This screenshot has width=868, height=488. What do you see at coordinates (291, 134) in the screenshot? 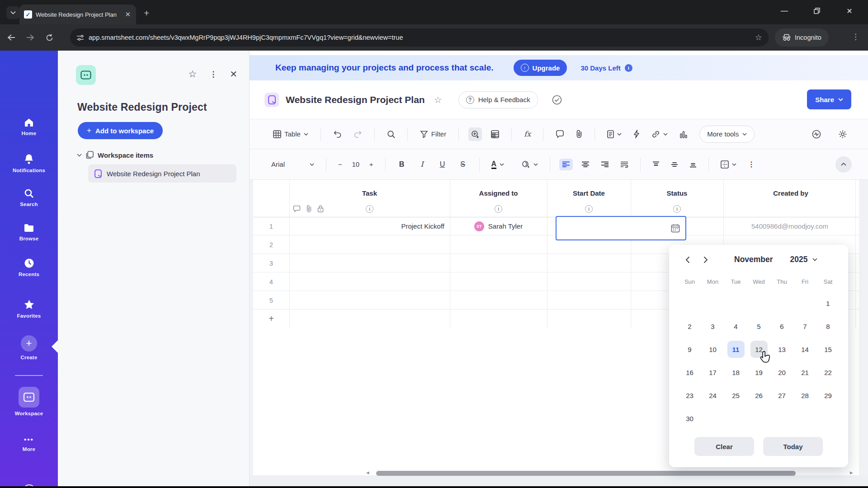
I see `view-selector: Table` at bounding box center [291, 134].